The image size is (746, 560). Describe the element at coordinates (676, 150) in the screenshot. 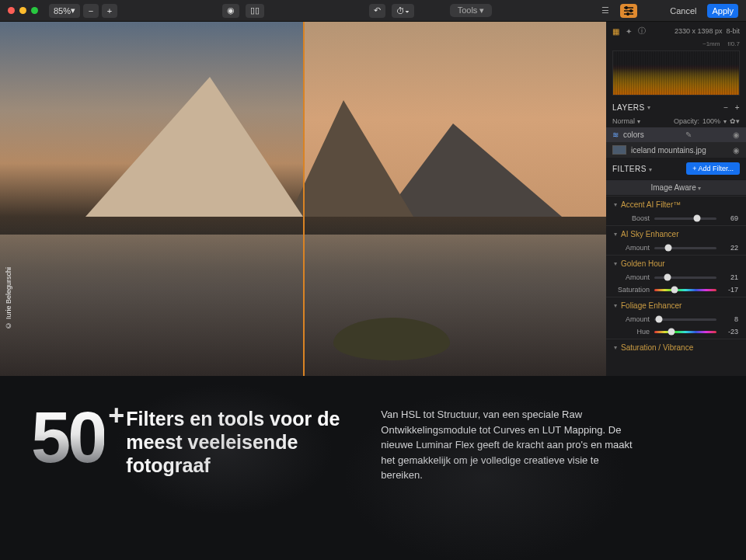

I see `layer-row-image: iceland mountains.jpg ◉` at that location.